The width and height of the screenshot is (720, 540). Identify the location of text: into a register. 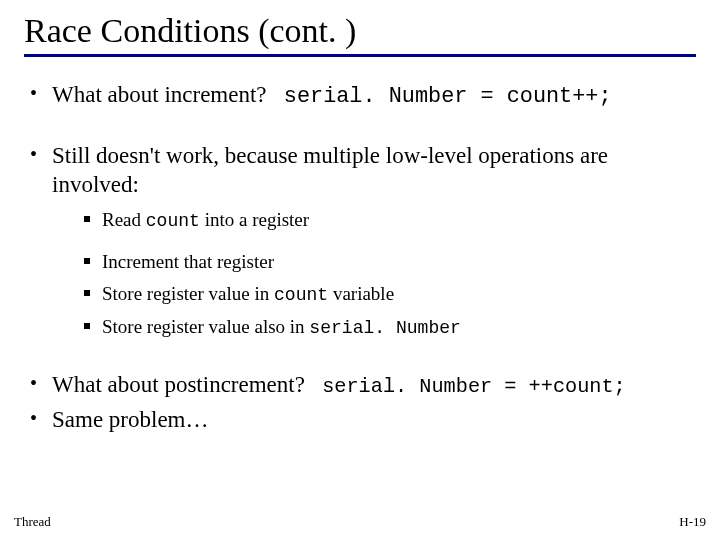
(254, 220).